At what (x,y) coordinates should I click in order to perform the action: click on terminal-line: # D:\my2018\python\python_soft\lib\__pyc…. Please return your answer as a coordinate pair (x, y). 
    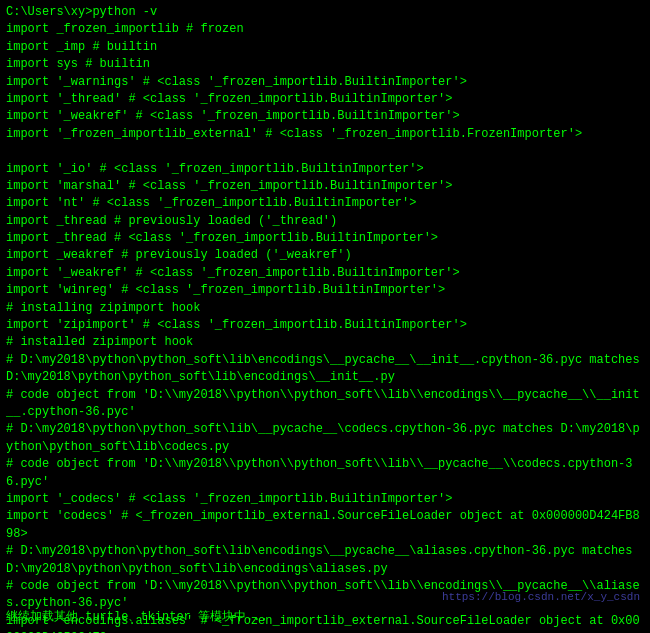
    Looking at the image, I should click on (325, 438).